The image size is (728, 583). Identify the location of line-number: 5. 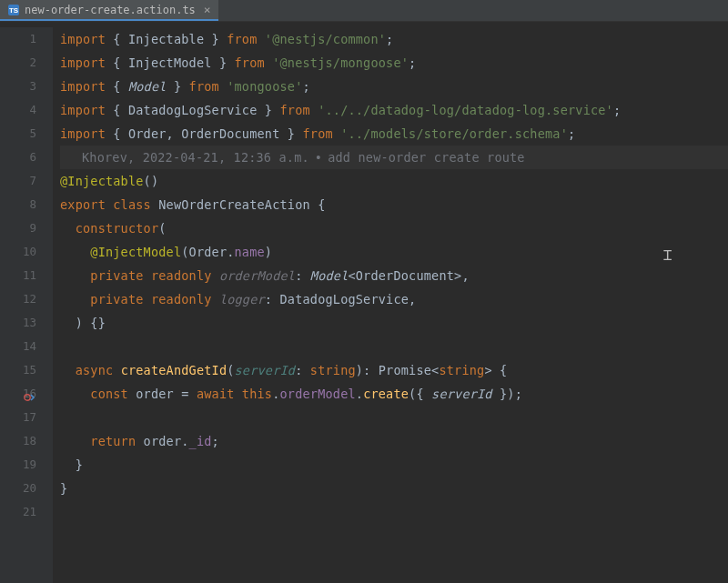
(18, 134).